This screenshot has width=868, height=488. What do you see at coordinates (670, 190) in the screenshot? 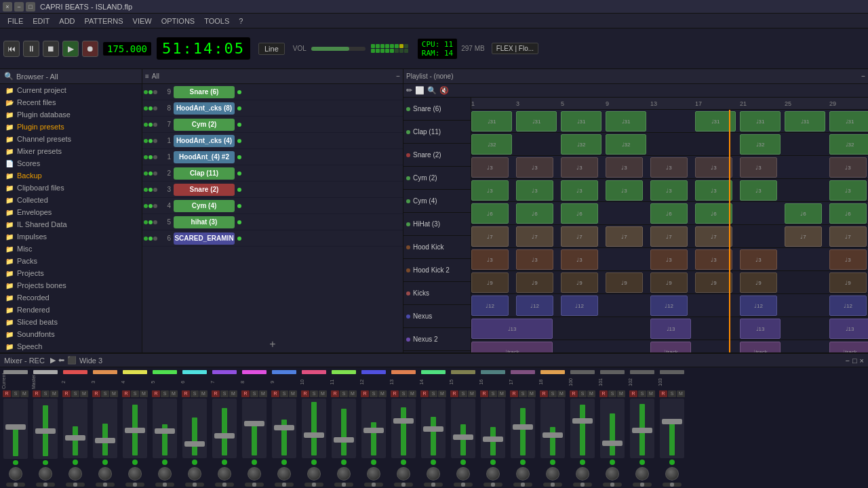
I see `pl-track-row: ♩3♩3♩3♩3♩3♩3♩3♩3♩3` at bounding box center [670, 190].